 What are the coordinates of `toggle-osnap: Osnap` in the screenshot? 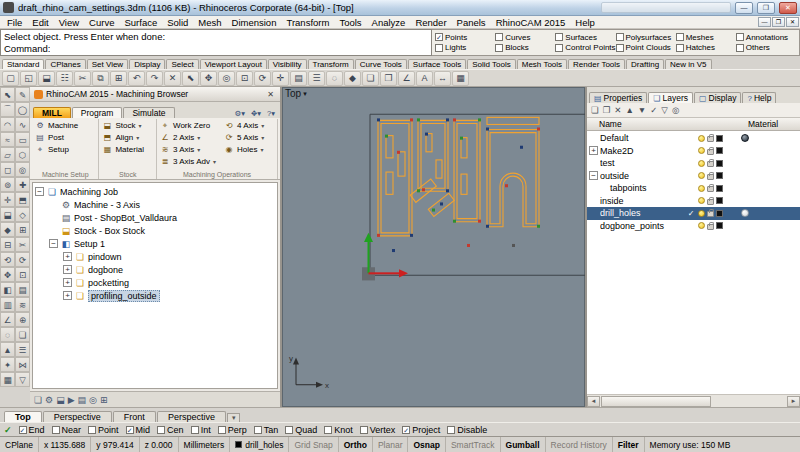 It's located at (426, 444).